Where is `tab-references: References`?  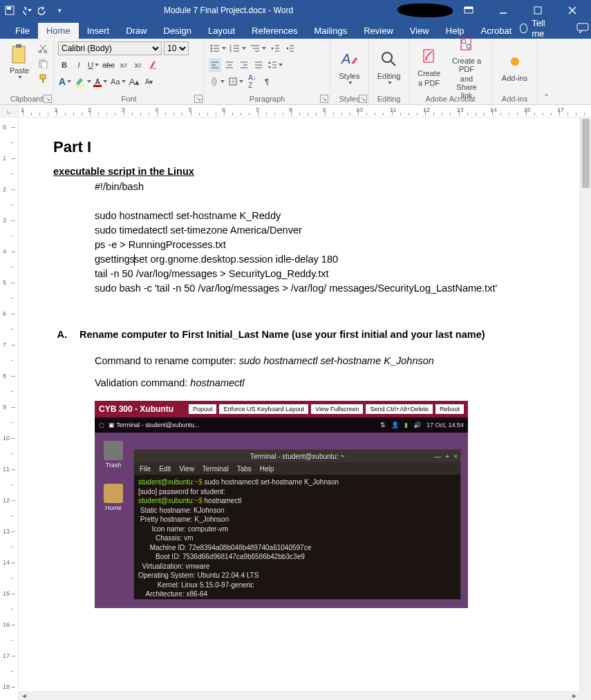
tab-references: References is located at coordinates (274, 30).